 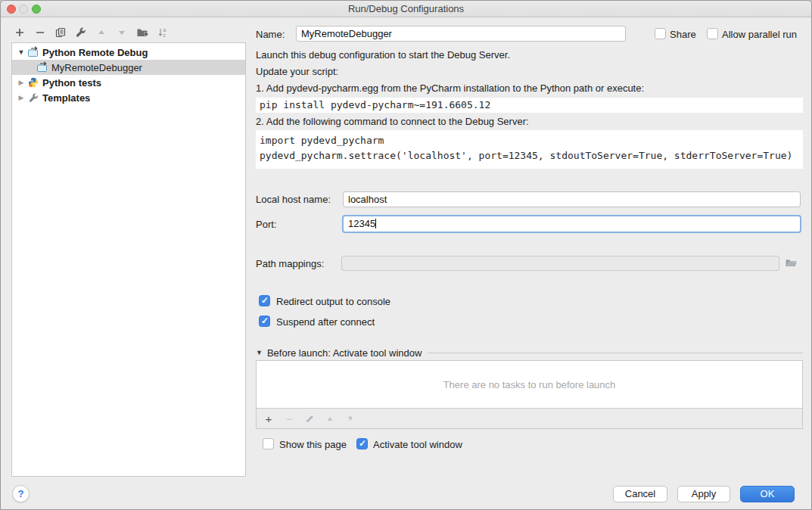 What do you see at coordinates (294, 200) in the screenshot?
I see `local-host-name-label: Local host name:` at bounding box center [294, 200].